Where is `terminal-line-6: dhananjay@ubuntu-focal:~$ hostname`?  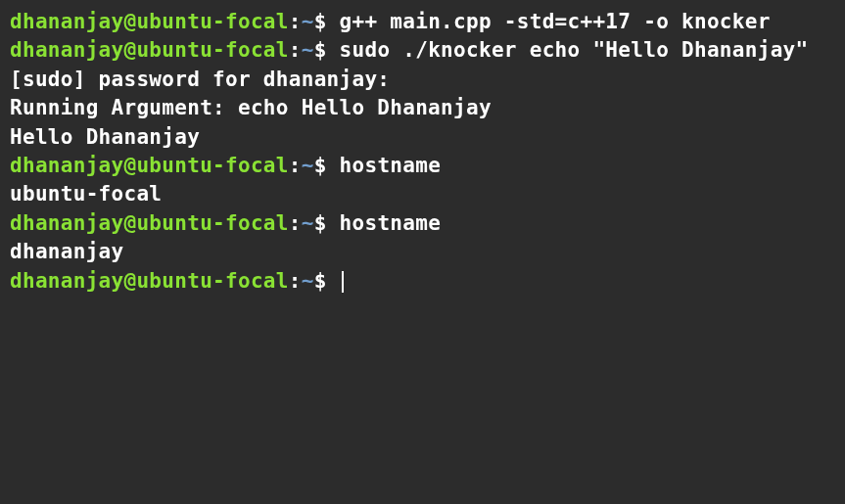 terminal-line-6: dhananjay@ubuntu-focal:~$ hostname is located at coordinates (423, 166).